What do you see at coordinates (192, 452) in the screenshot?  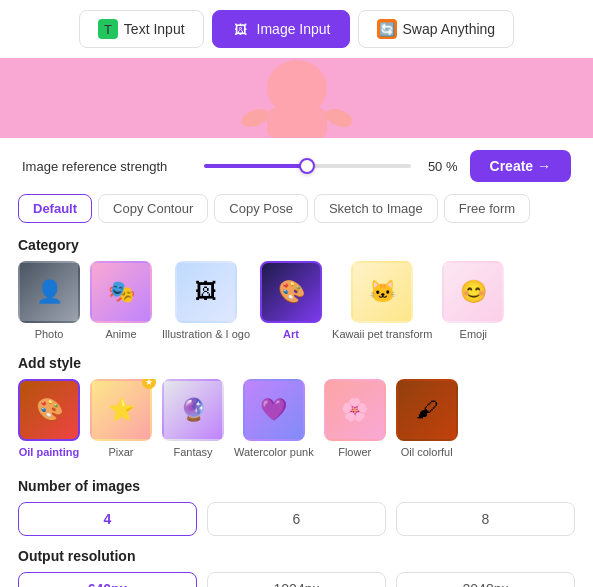 I see `fantasy-label: Fantasy` at bounding box center [192, 452].